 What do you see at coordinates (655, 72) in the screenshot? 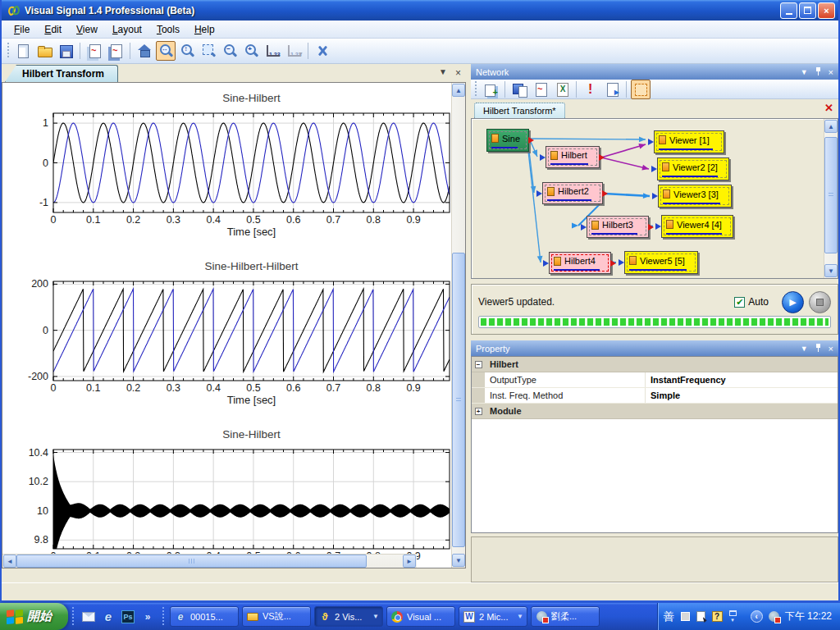
I see `network-panel-header: Network ▼ ×` at bounding box center [655, 72].